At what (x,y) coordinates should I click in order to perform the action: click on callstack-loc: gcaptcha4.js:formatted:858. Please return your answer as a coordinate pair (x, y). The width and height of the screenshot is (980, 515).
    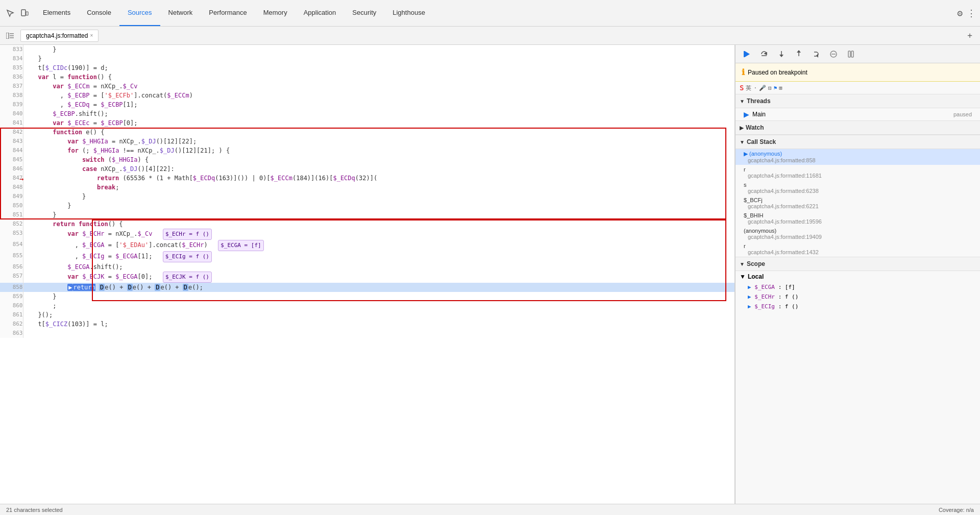
    Looking at the image, I should click on (857, 160).